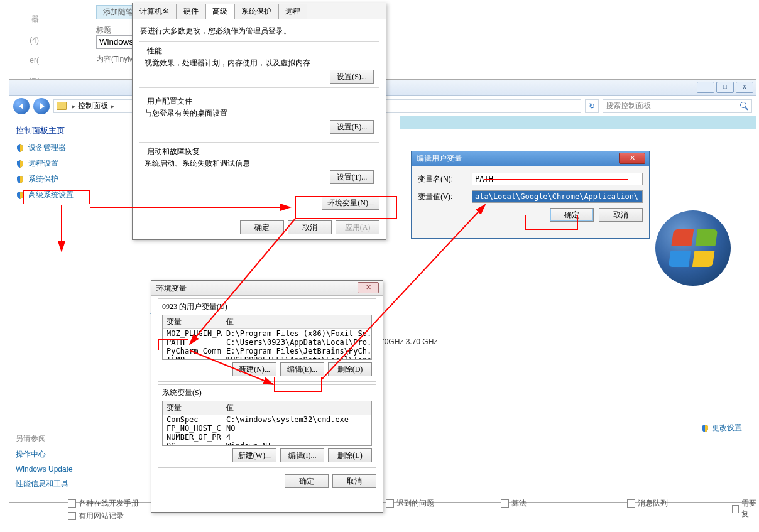 Image resolution: width=759 pixels, height=532 pixels. What do you see at coordinates (75, 309) in the screenshot?
I see `control-panel-sidebar: 控制面板主页 设备管理器 远程设置 系统保护 高级系统设置 另请参阅 操作中心 …` at bounding box center [75, 309].